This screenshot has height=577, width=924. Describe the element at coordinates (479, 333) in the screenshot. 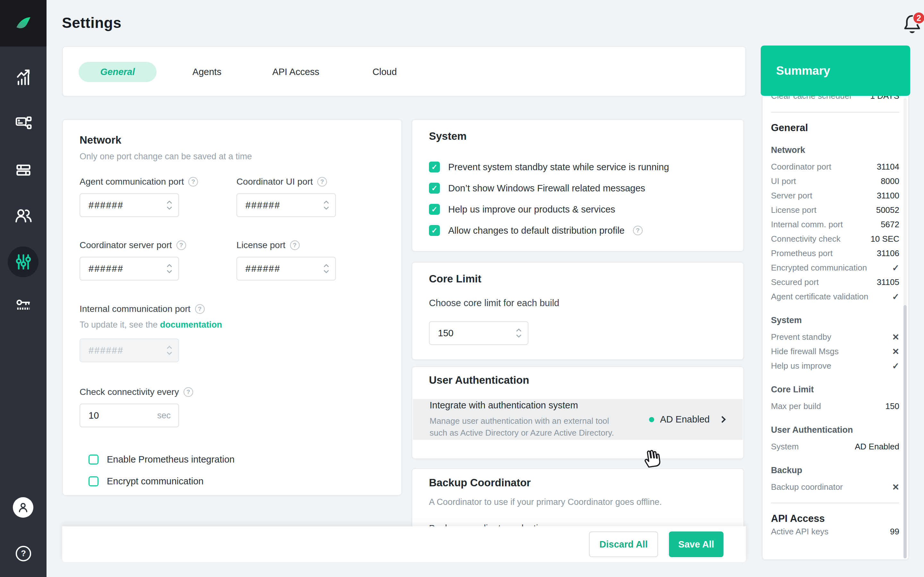

I see `core-limit-input: 150` at that location.